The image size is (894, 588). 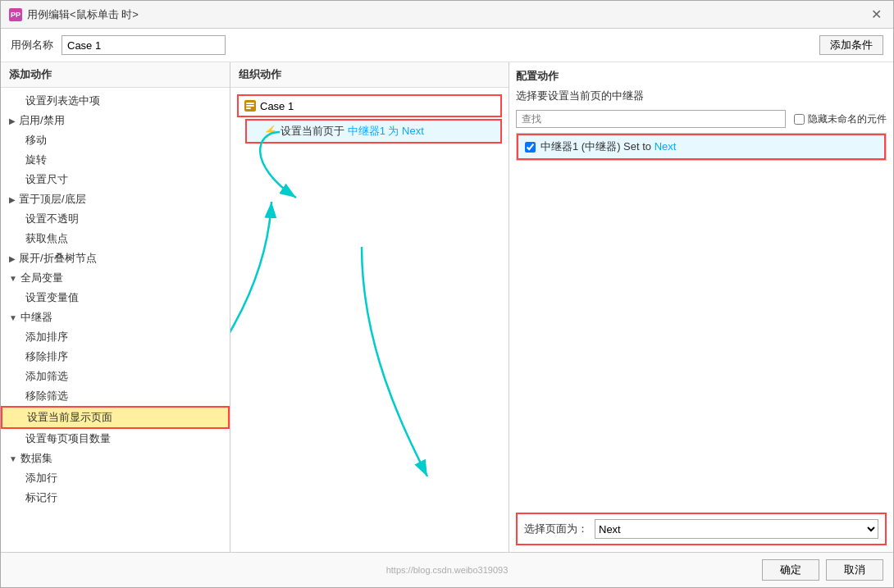 I want to click on watermark: https://blog.csdn.weibo319093, so click(x=448, y=570).